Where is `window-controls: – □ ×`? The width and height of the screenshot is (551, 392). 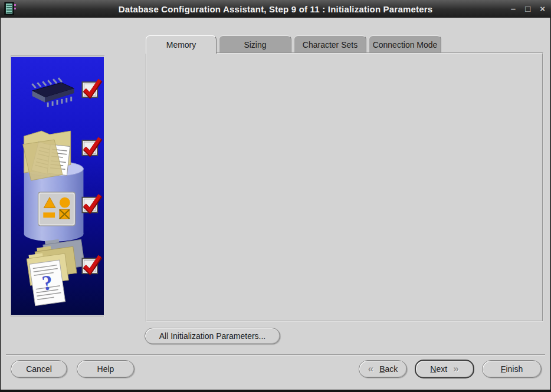
window-controls: – □ × is located at coordinates (528, 9).